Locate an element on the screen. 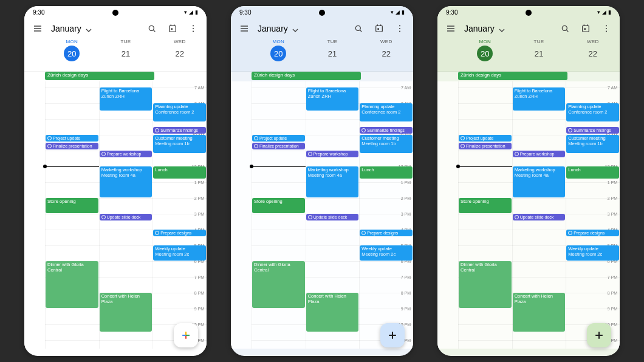 This screenshot has width=644, height=362. hour-label: 9 PM is located at coordinates (406, 309).